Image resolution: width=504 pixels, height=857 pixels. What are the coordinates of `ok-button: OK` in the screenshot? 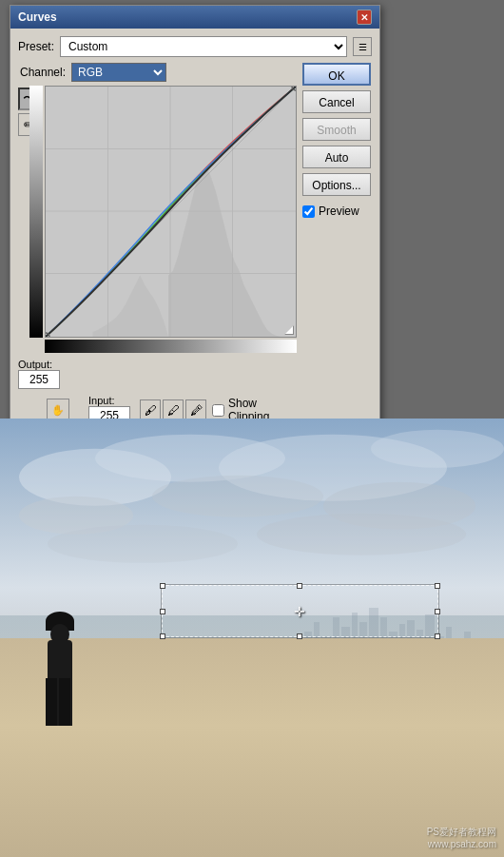 It's located at (337, 74).